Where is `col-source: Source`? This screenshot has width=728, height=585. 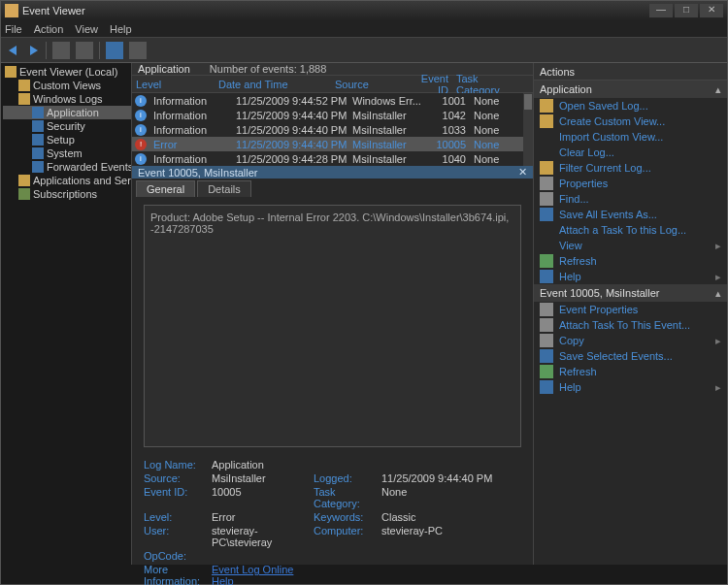
col-source: Source is located at coordinates (373, 84).